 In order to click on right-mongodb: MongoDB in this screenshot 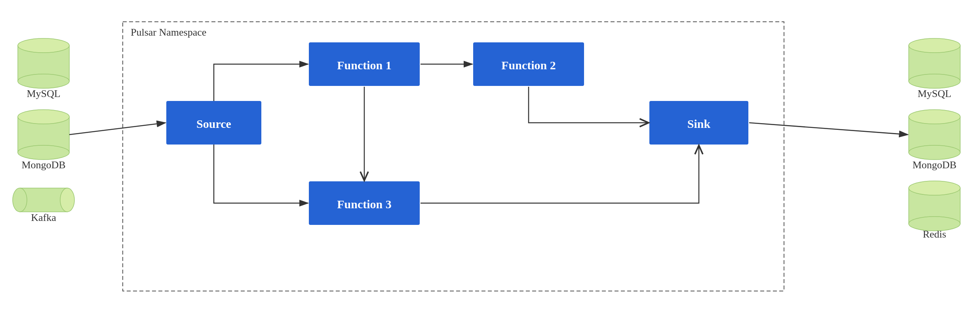, I will do `click(934, 140)`.